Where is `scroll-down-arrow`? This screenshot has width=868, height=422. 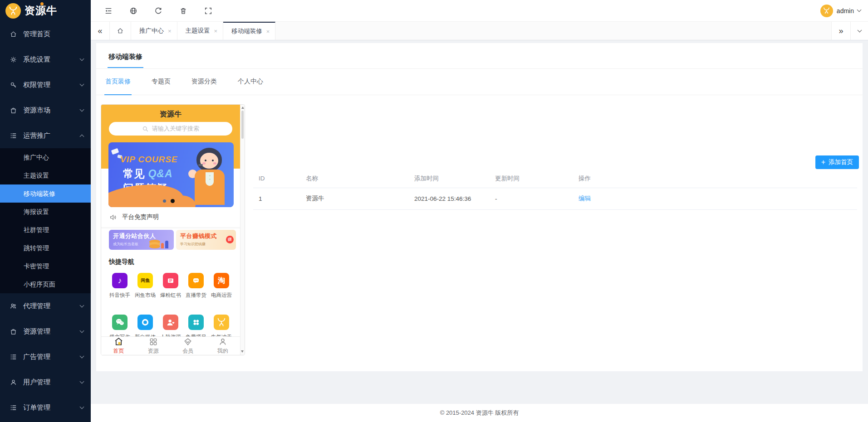 scroll-down-arrow is located at coordinates (242, 352).